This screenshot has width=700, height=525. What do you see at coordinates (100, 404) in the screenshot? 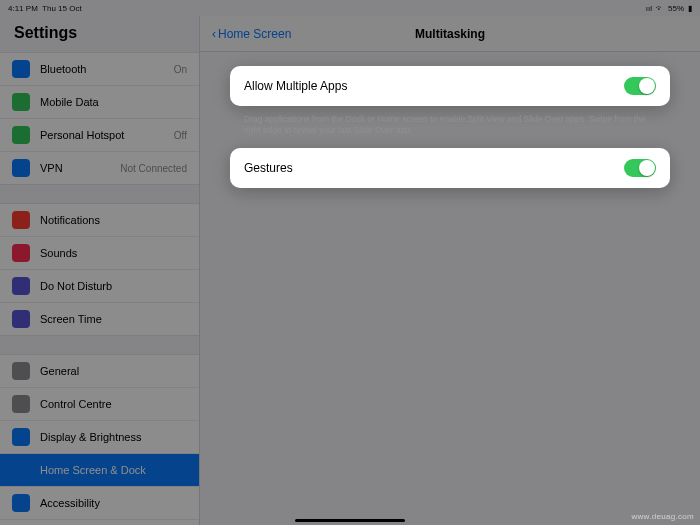
I see `sidebar-item-control-centre: Control Centre` at bounding box center [100, 404].